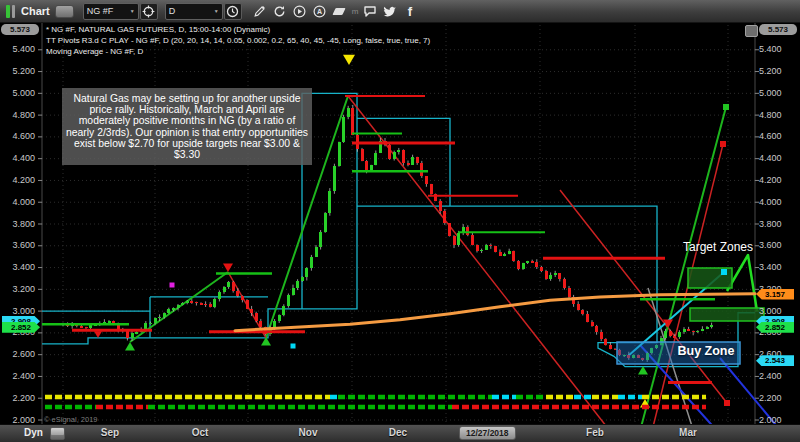 The width and height of the screenshot is (800, 442). I want to click on interval-input: D ▼, so click(194, 12).